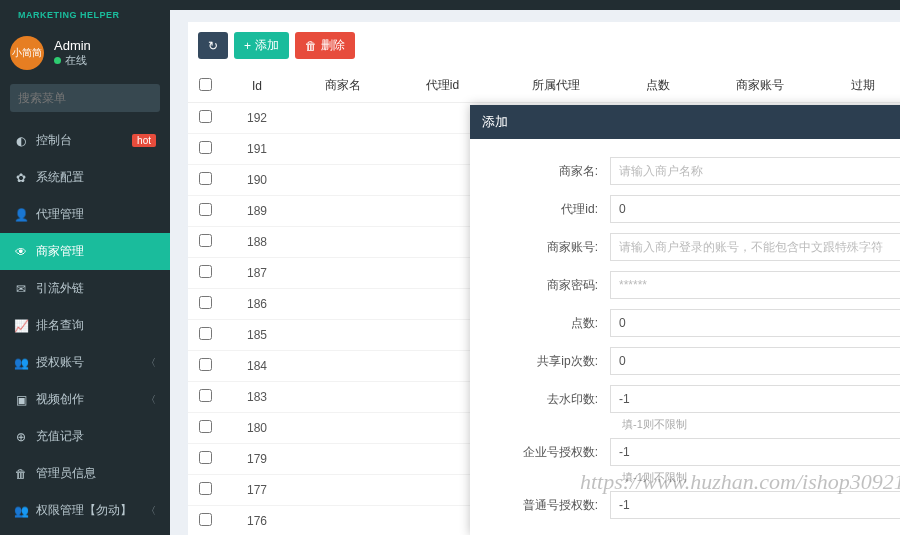  What do you see at coordinates (85, 288) in the screenshot?
I see `sidebar-item-4: ✉引流外链` at bounding box center [85, 288].